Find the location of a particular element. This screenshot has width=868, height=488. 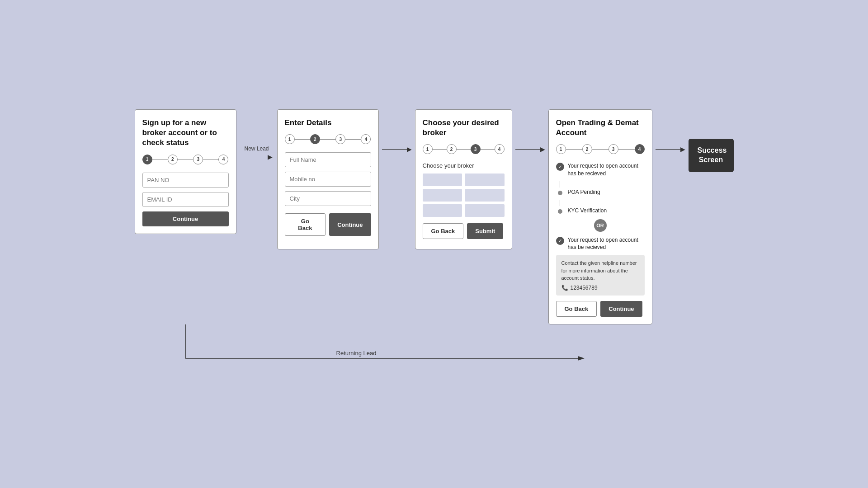

card-open-account: Open Trading & Demat Account 1 2 3 4 ✓ Y… is located at coordinates (600, 217).